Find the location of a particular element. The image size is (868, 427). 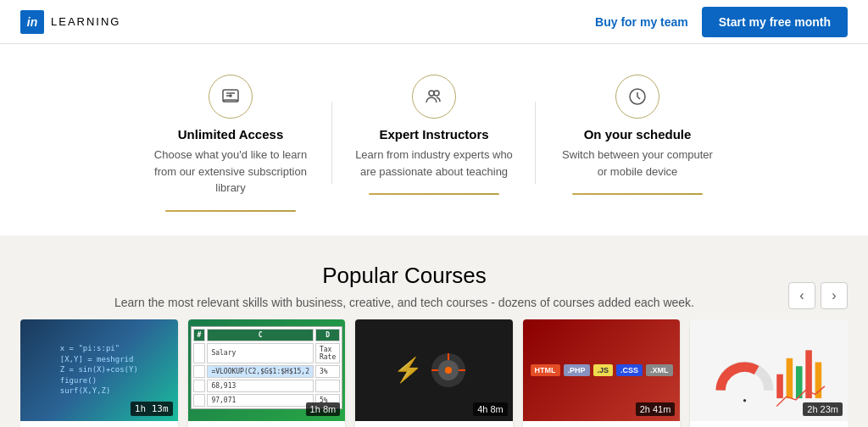

course-card-excel-lookup: # C D Salary Tax Rate =VLOOKUP(C2,$G$1:$… is located at coordinates (267, 374).